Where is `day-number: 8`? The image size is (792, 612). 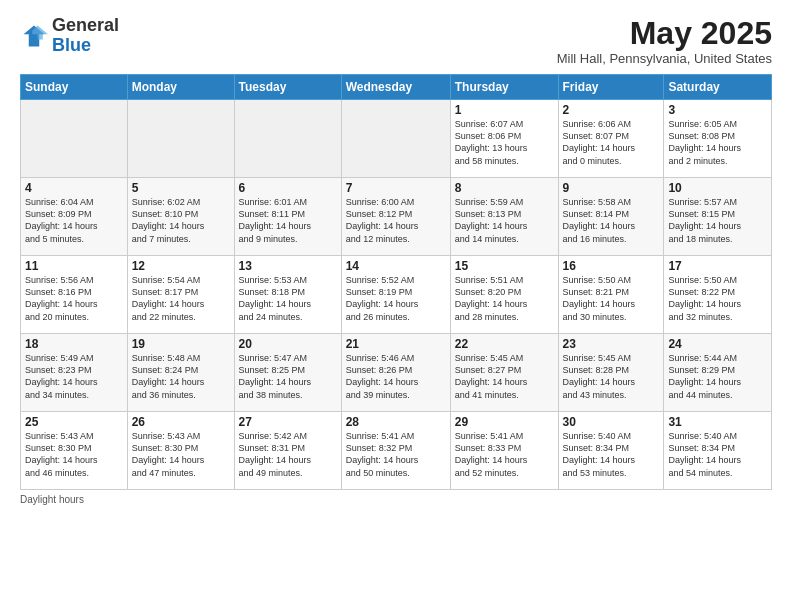
day-number: 8 is located at coordinates (504, 188).